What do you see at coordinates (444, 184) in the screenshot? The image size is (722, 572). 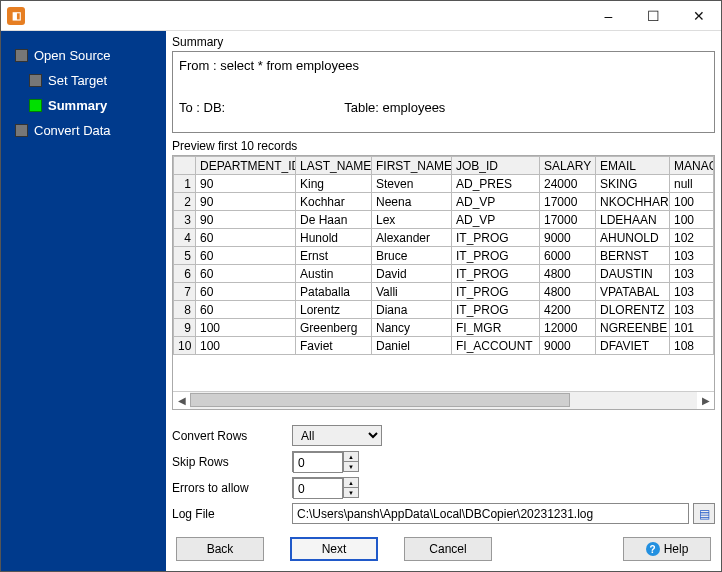 I see `table-row: 190KingStevenAD_PRES24000SKINGnull` at bounding box center [444, 184].